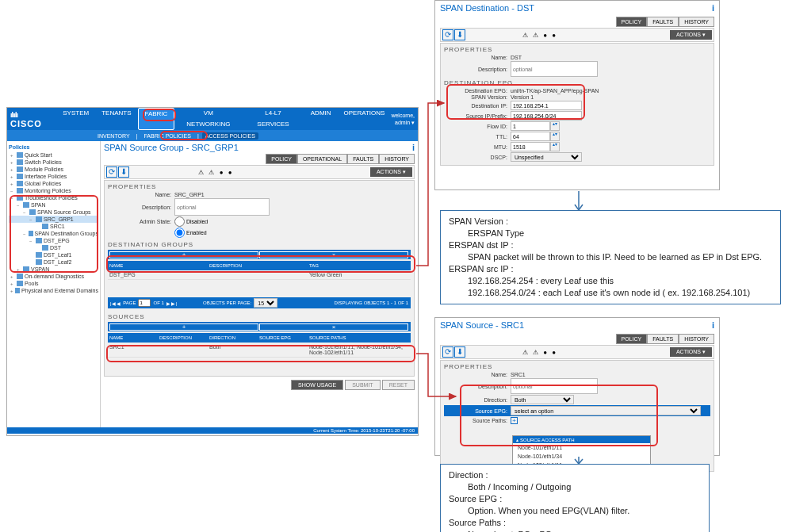 The image size is (792, 532). Describe the element at coordinates (334, 327) in the screenshot. I see `del-src-icon: ×` at that location.